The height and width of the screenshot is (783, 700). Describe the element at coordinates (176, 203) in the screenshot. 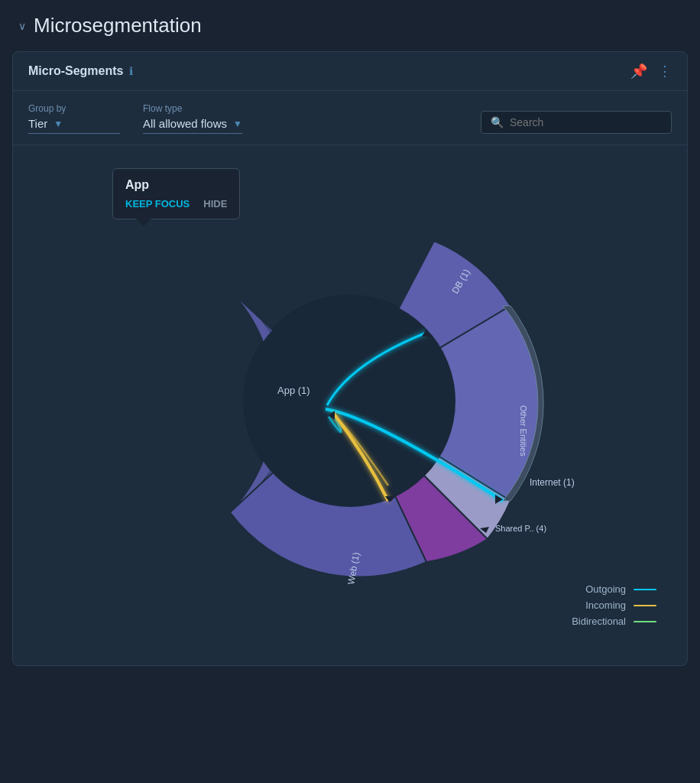

I see `tooltip-actions: KEEP FOCUS HIDE` at that location.